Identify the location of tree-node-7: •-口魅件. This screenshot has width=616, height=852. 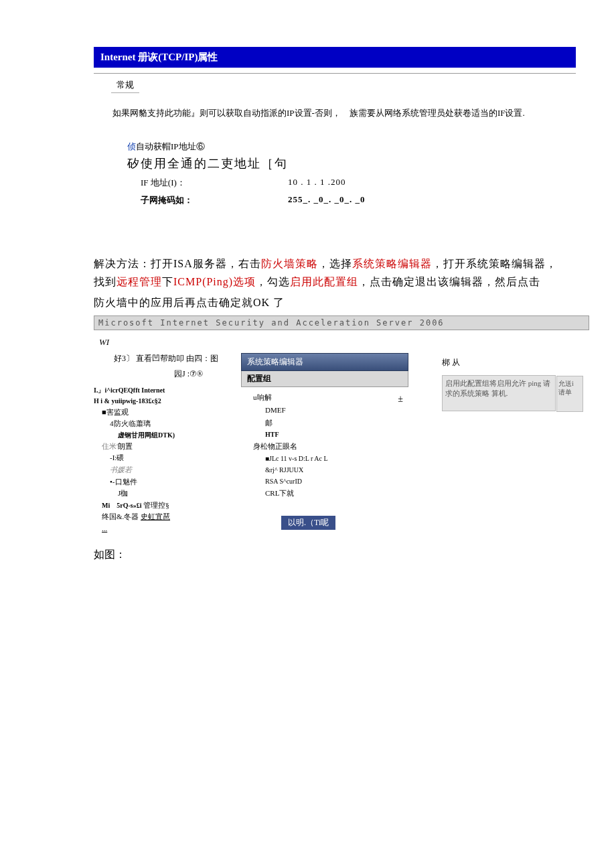
(175, 482).